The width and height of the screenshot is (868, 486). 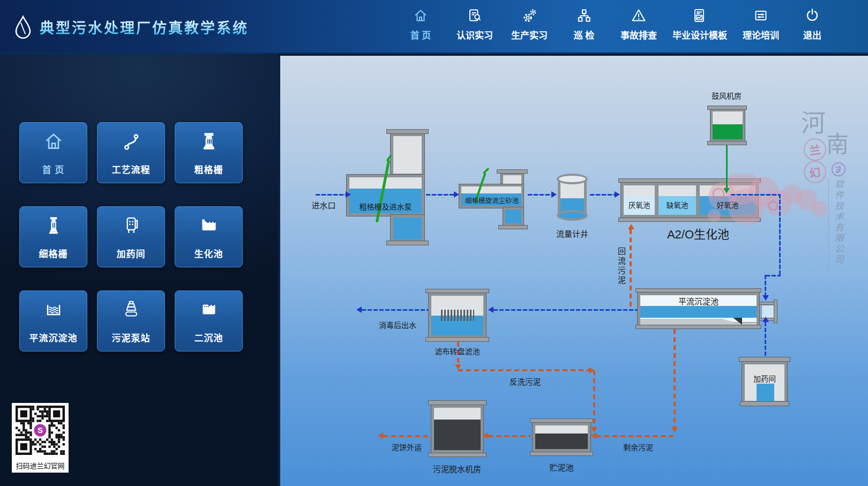 I want to click on storage-sludge, so click(x=562, y=442).